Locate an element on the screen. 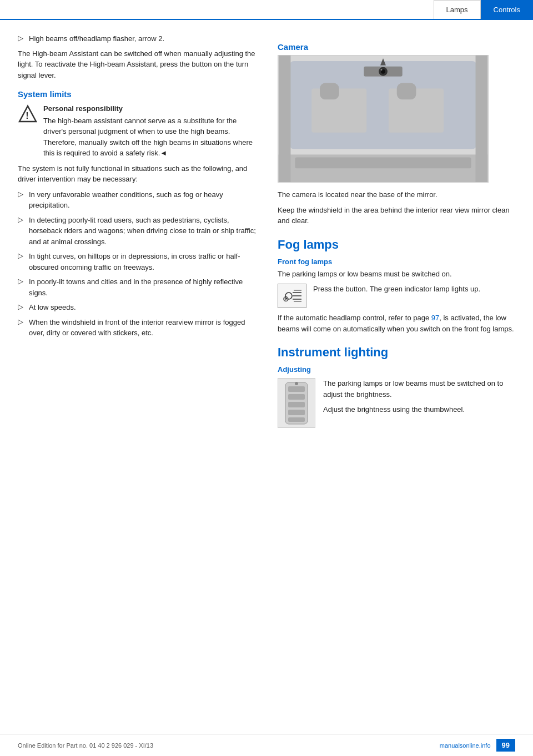 This screenshot has width=533, height=756. front-fog-heading: Front fog lamps is located at coordinates (397, 262).